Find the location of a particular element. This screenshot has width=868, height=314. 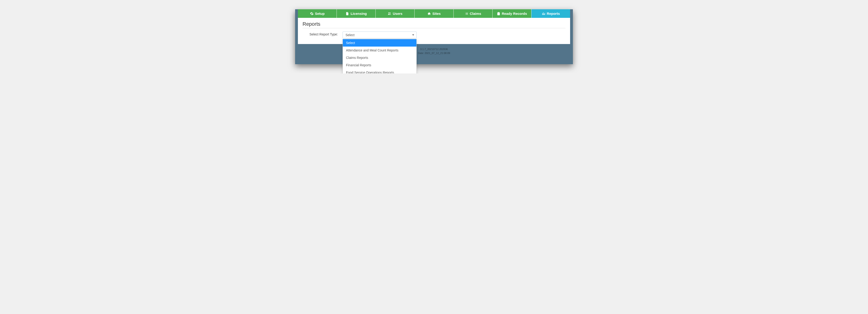

nav-label: Users is located at coordinates (398, 13).